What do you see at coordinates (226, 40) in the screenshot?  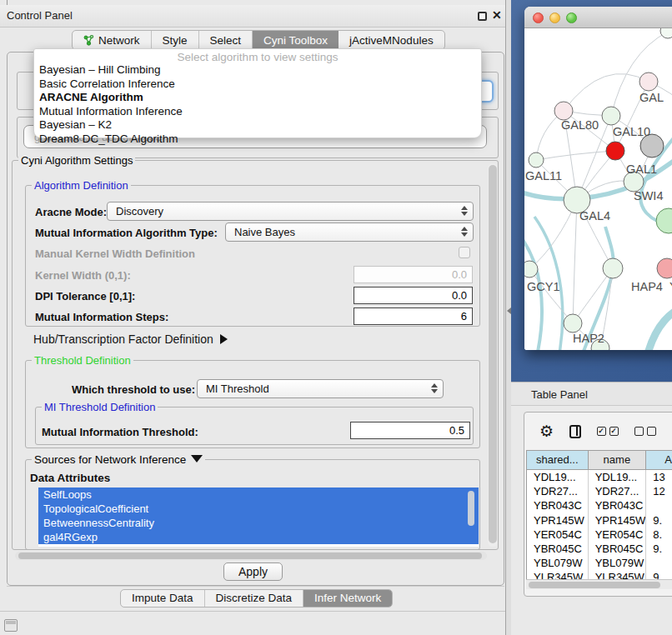 I see `tab-select-label: Select` at bounding box center [226, 40].